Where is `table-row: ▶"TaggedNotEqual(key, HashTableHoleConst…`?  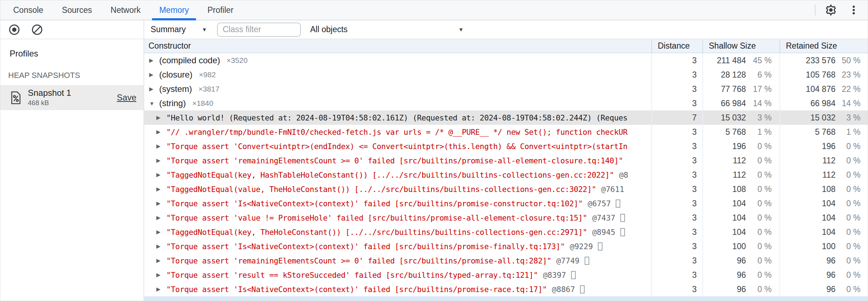
table-row: ▶"TaggedNotEqual(key, HashTableHoleConst… is located at coordinates (506, 175).